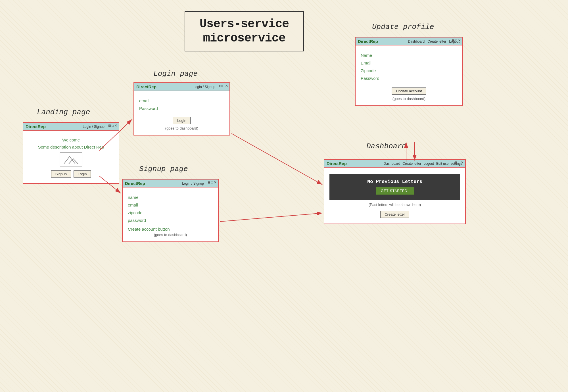 The width and height of the screenshot is (568, 392). What do you see at coordinates (244, 31) in the screenshot?
I see `title-box: Users-service microservice` at bounding box center [244, 31].